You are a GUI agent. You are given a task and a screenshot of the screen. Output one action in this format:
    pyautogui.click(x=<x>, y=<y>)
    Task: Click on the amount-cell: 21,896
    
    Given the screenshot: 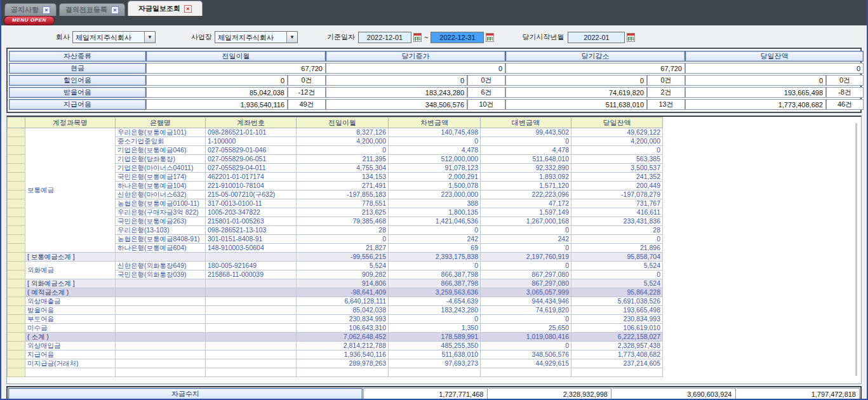 What is the action you would take?
    pyautogui.click(x=617, y=248)
    